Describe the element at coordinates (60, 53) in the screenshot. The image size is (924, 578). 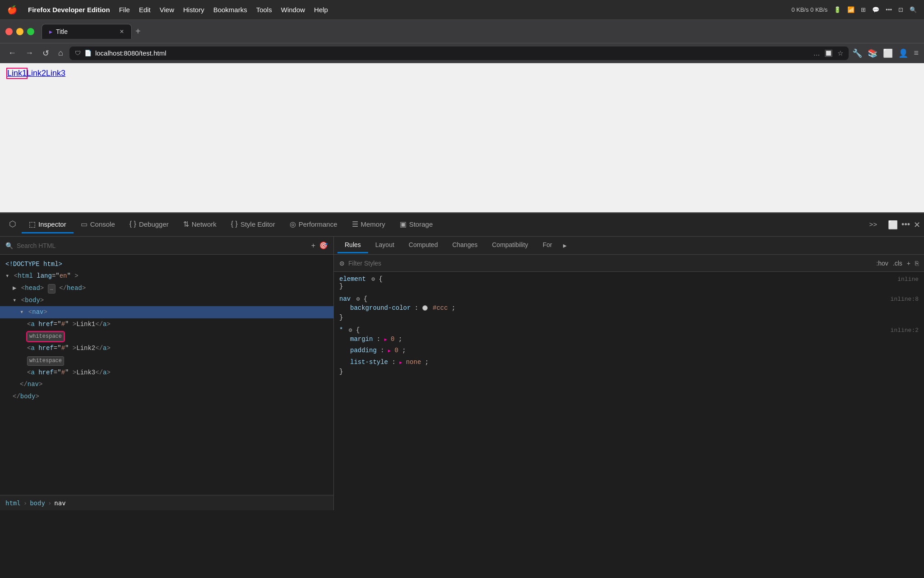
I see `home-button: ⌂` at that location.